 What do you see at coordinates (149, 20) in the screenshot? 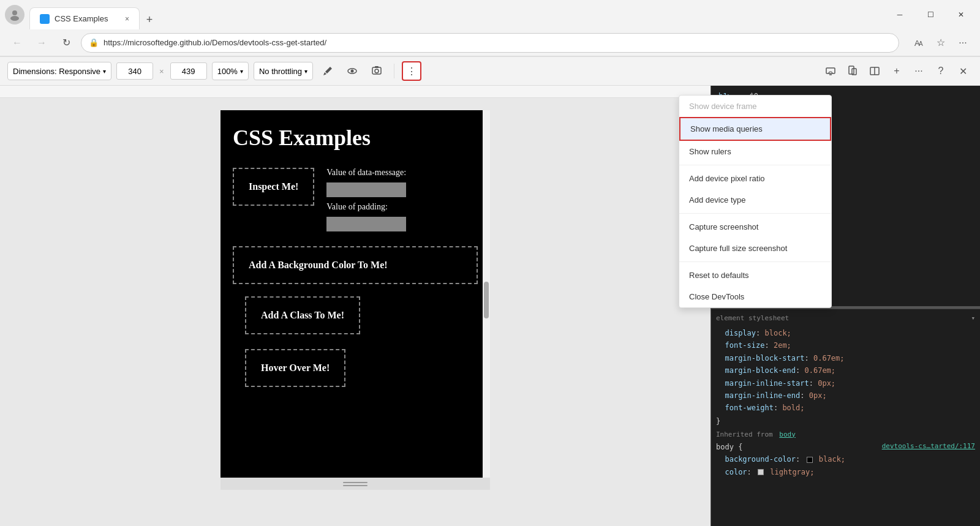
I see `new-tab-button: +` at bounding box center [149, 20].